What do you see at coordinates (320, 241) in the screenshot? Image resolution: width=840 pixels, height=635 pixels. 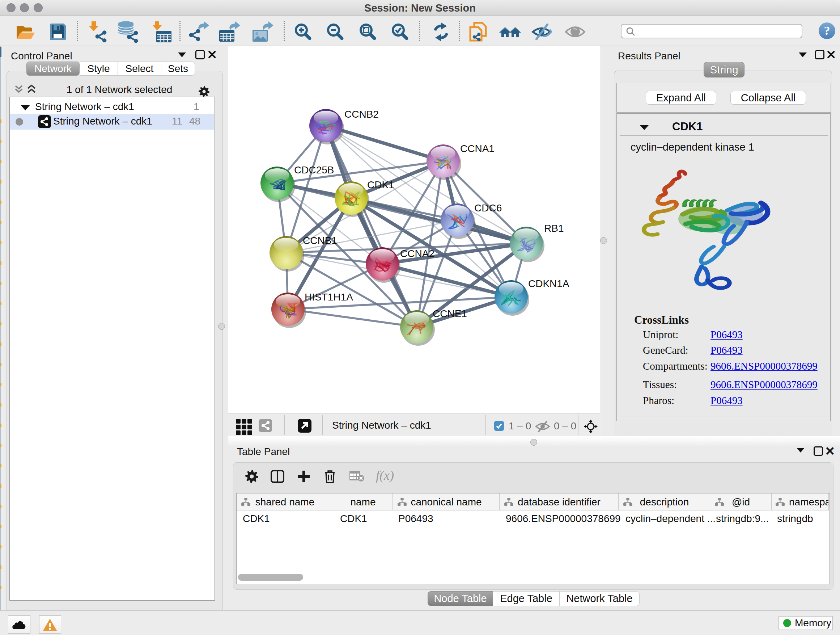 I see `svg-text: CCNB1` at bounding box center [320, 241].